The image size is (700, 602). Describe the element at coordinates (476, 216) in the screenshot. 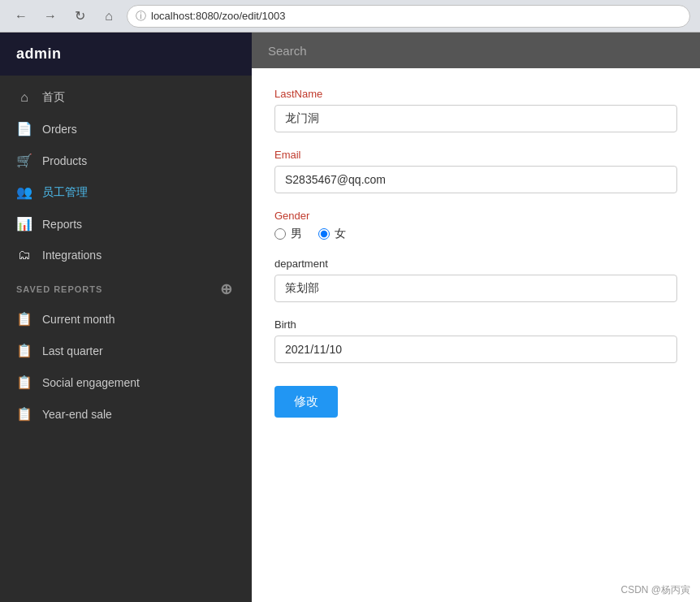

I see `gender-label: Gender` at that location.